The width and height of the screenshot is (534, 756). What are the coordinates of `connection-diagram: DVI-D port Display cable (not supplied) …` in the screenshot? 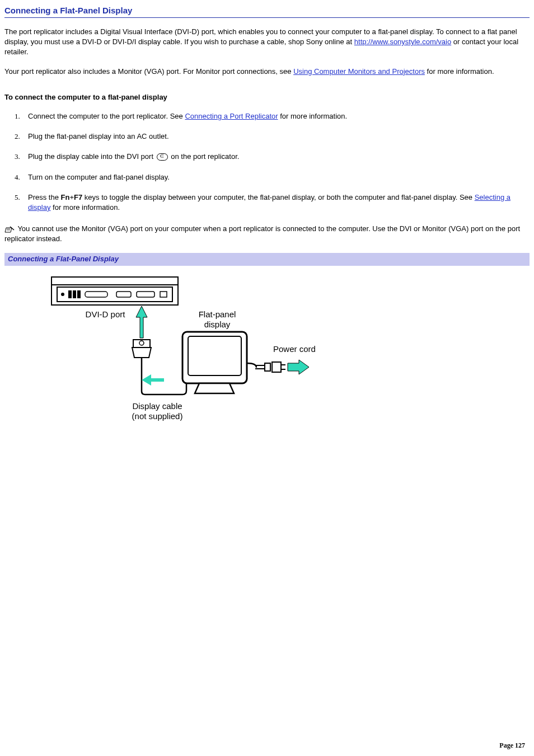 It's located at (189, 352).